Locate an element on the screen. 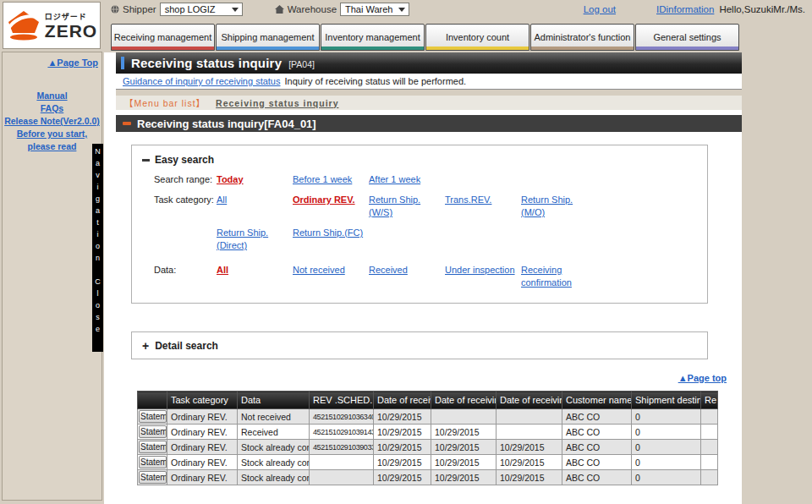  app-logo: ロジザード ZERO is located at coordinates (52, 25).